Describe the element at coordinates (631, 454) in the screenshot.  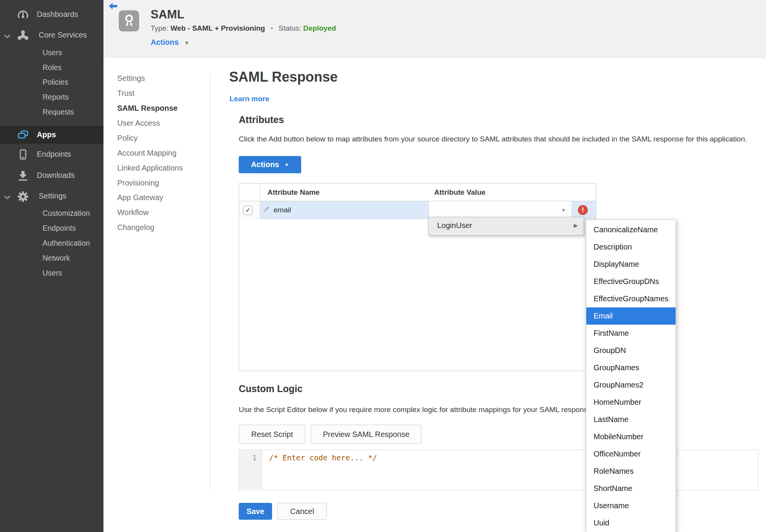
I see `menu-item-officenumber: OfficeNumber` at that location.